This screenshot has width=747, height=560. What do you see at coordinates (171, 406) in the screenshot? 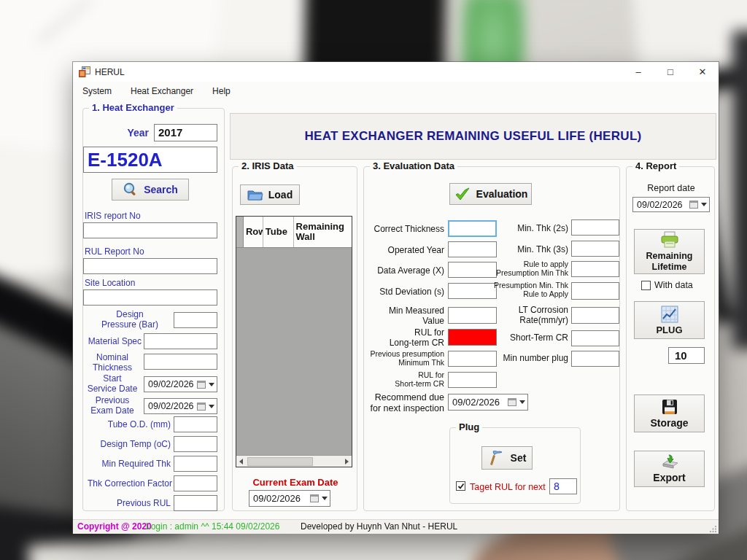
I see `previous-exam-date-value: 09/02/2026` at bounding box center [171, 406].